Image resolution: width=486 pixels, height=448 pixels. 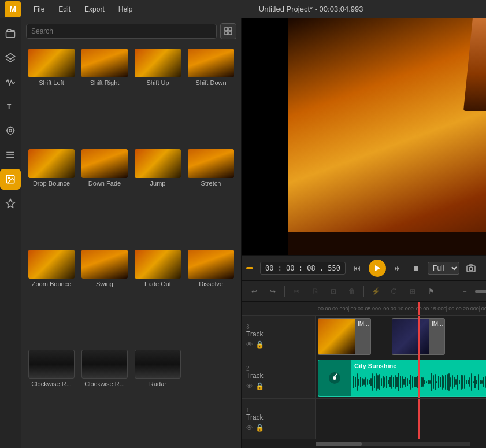 I want to click on effect-label-swing: Swing, so click(x=105, y=284).